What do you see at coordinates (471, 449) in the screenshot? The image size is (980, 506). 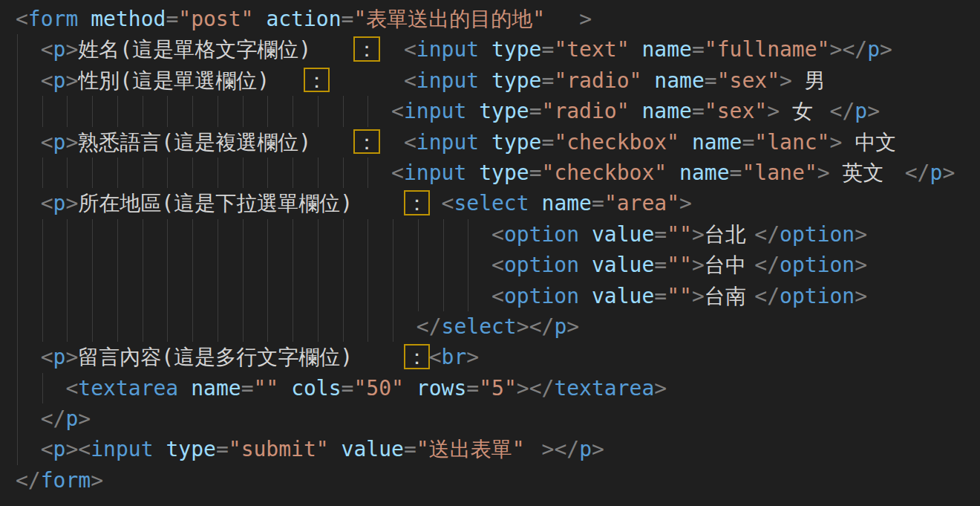 I see `syntax-token: "送出表單"` at bounding box center [471, 449].